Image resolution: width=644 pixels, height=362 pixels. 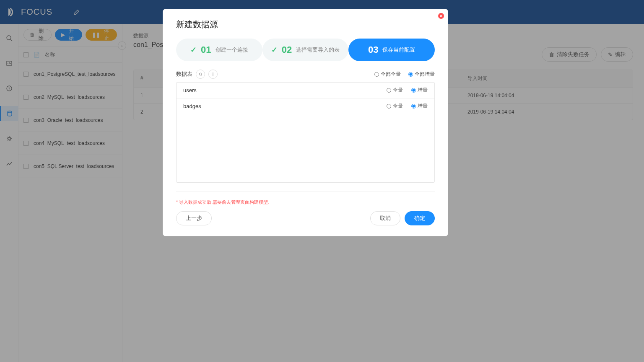 What do you see at coordinates (305, 106) in the screenshot?
I see `table-row: badges 全量 增量` at bounding box center [305, 106].